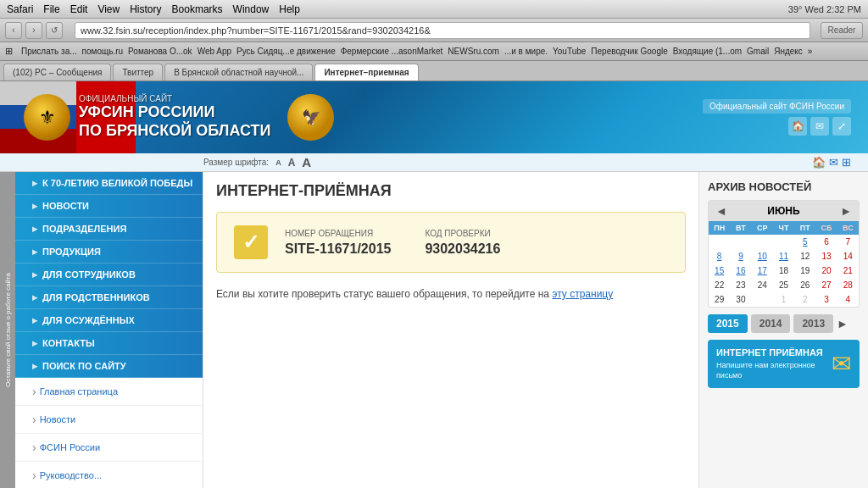  What do you see at coordinates (153, 9) in the screenshot?
I see `mac-menu: Safari File Edit View History Bookmarks …` at bounding box center [153, 9].